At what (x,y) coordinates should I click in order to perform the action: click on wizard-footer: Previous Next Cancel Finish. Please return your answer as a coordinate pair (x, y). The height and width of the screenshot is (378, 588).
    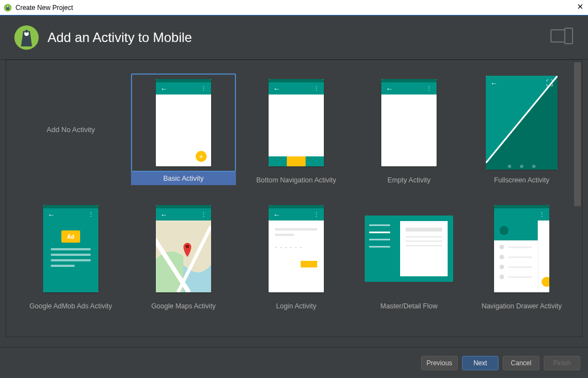
    Looking at the image, I should click on (294, 363).